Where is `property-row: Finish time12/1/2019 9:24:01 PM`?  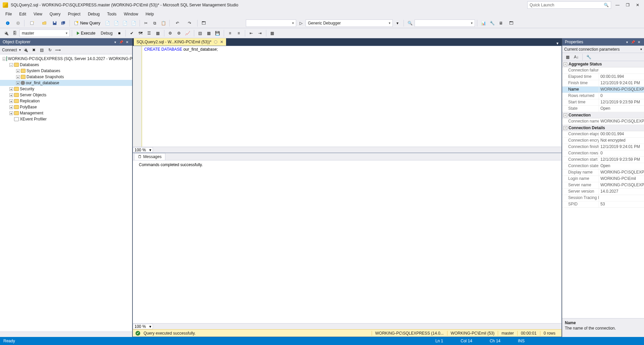
property-row: Finish time12/1/2019 9:24:01 PM is located at coordinates (603, 83).